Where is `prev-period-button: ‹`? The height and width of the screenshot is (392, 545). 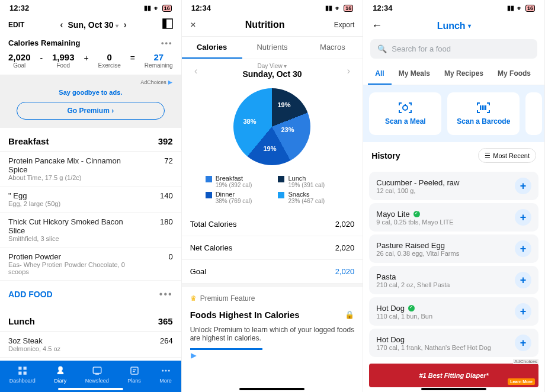
prev-period-button: ‹ is located at coordinates (196, 71).